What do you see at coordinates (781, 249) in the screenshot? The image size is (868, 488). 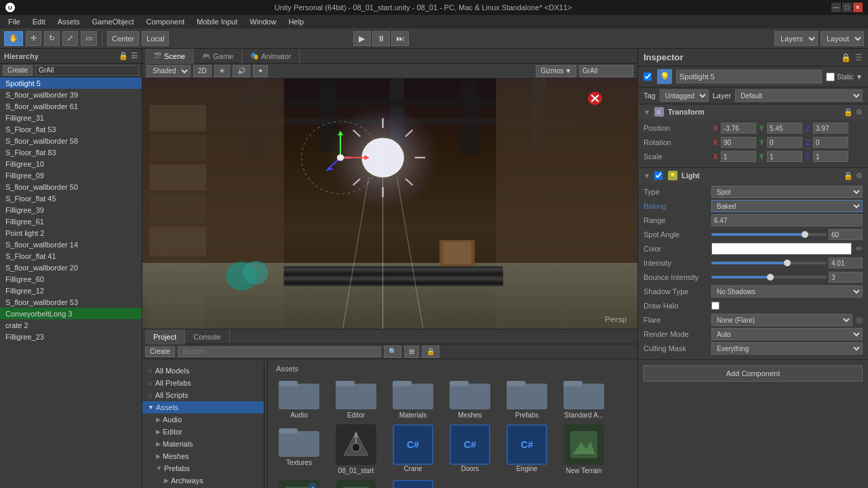 I see `color-swatch` at bounding box center [781, 249].